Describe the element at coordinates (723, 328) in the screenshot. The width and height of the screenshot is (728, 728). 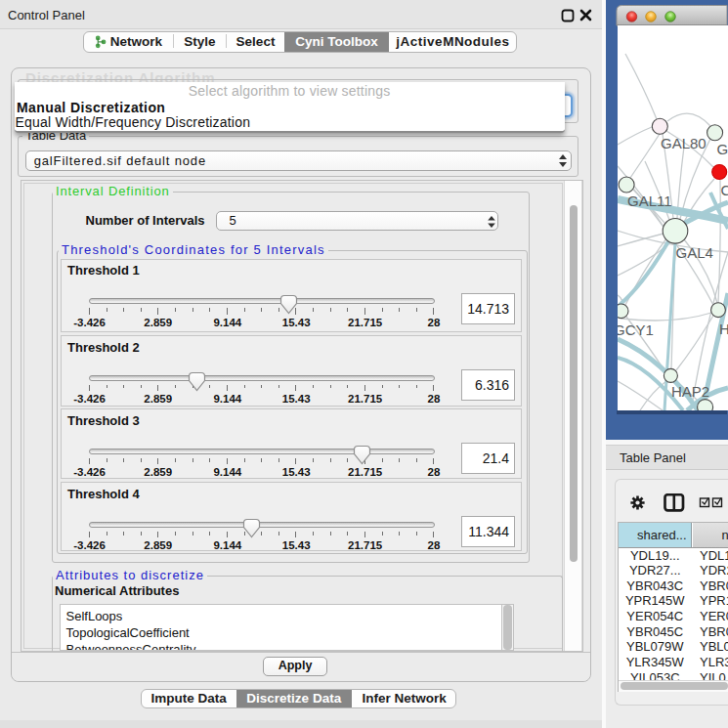
I see `svg-text: H` at that location.